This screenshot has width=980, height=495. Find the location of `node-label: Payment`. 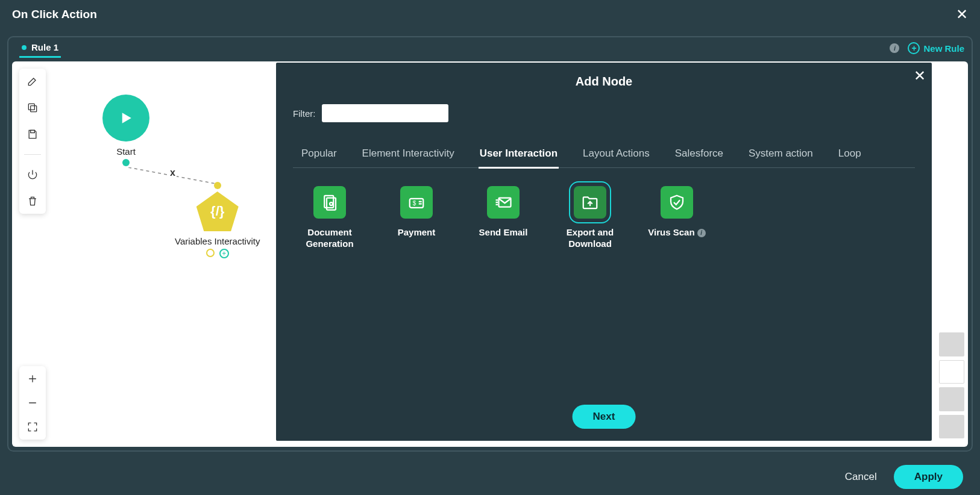

node-label: Payment is located at coordinates (416, 232).